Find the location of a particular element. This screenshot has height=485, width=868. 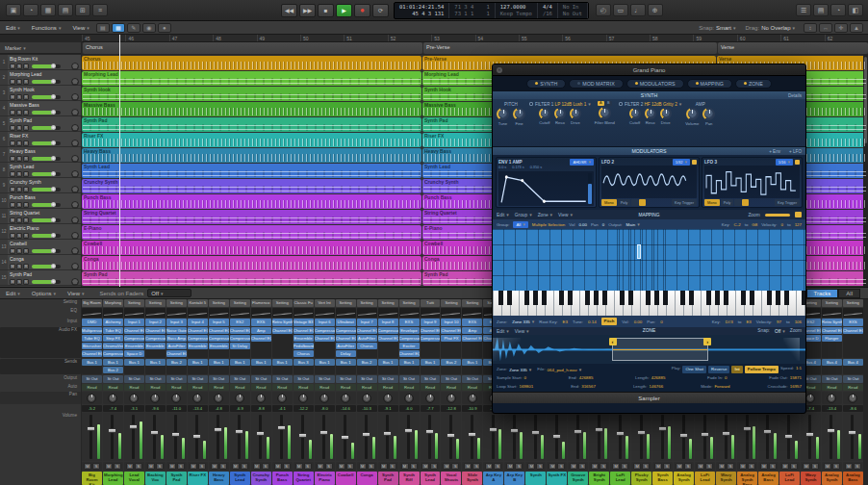

channel-name-label: Conga is located at coordinates (368, 478).